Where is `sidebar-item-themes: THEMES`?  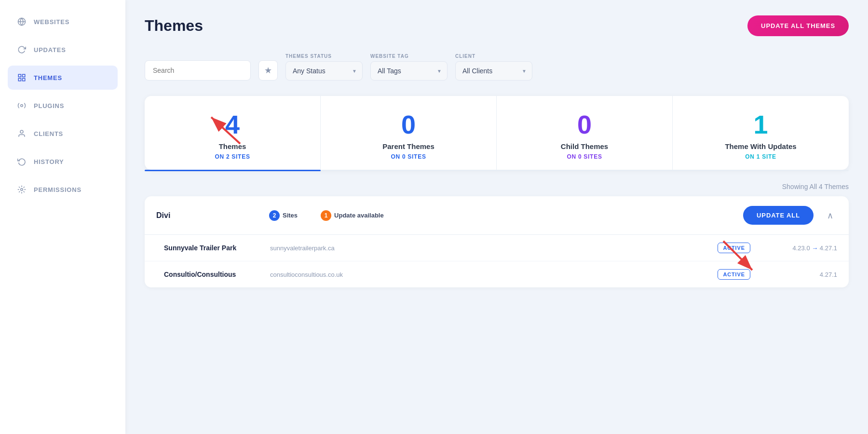
sidebar-item-themes: THEMES is located at coordinates (63, 78).